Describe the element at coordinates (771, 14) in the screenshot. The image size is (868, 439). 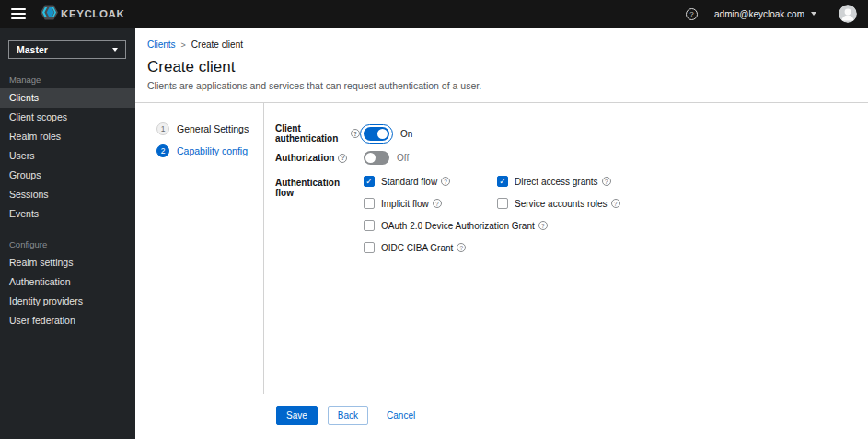
I see `masthead-right: ? admin@keycloak.com` at that location.